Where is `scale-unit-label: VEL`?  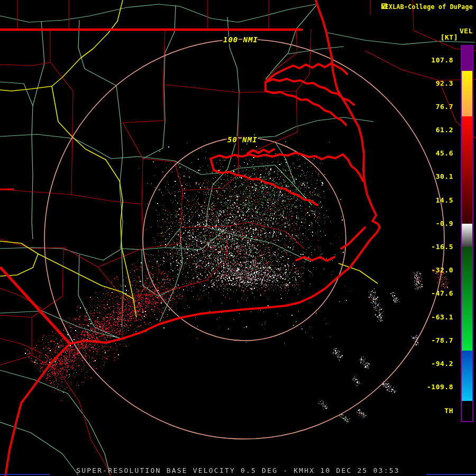
scale-unit-label: VEL is located at coordinates (466, 31).